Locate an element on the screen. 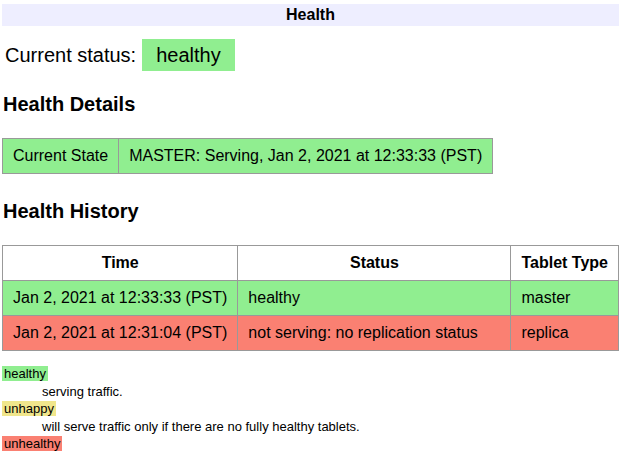 This screenshot has width=621, height=452. history-tablet-type-cell: master is located at coordinates (565, 298).